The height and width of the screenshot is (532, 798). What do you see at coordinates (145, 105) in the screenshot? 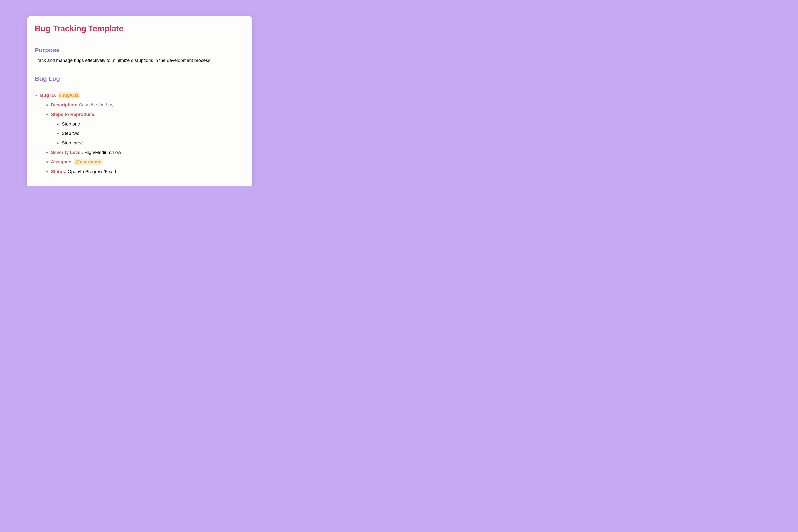
I see `list-item-description: Description: Describe the bug` at bounding box center [145, 105].